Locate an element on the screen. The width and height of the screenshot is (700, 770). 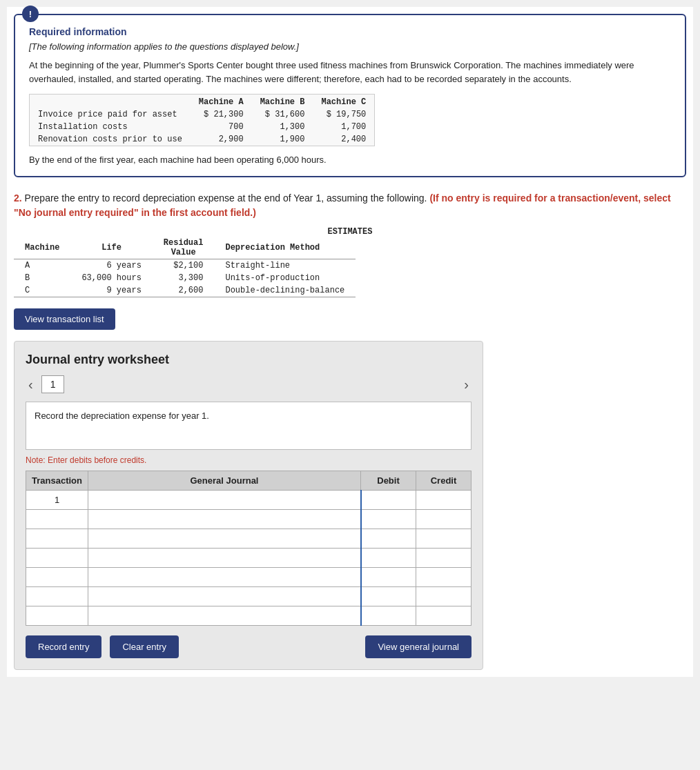
estimates-title: ESTIMATES is located at coordinates (350, 232).